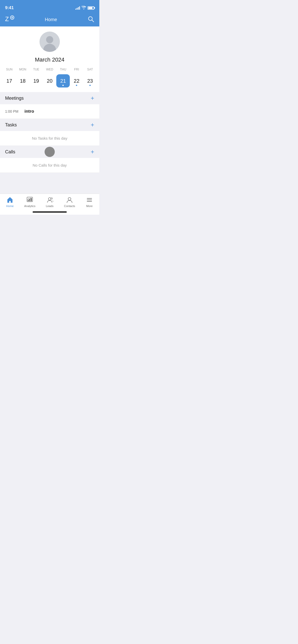  Describe the element at coordinates (50, 61) in the screenshot. I see `calendar-month: March 2024` at that location.